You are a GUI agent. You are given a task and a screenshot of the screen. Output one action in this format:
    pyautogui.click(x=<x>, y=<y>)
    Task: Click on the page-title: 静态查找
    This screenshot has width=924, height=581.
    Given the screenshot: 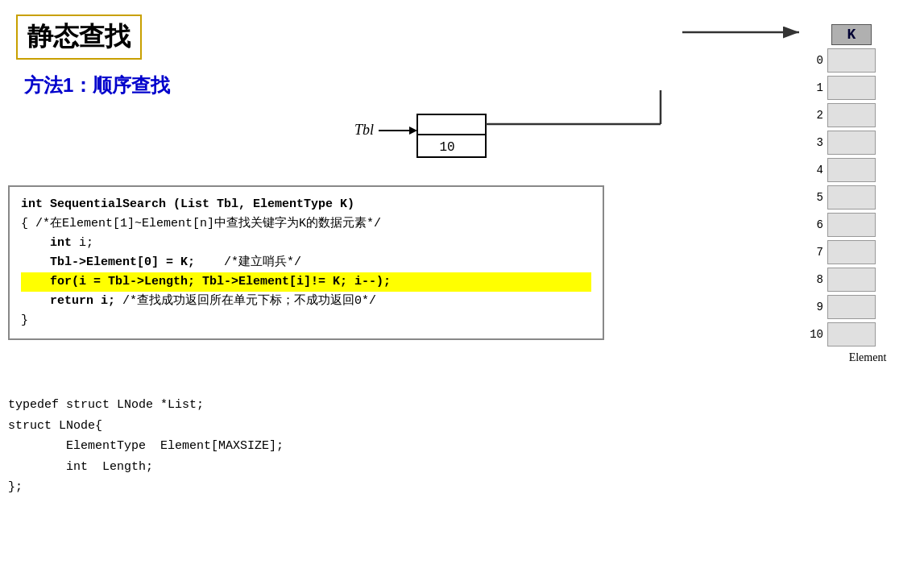 What is the action you would take?
    pyautogui.click(x=79, y=37)
    